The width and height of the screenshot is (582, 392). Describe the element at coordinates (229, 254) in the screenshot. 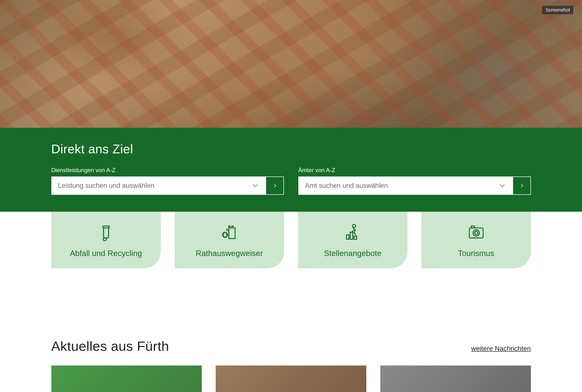

I see `tile-label: Rathauswegweiser` at that location.